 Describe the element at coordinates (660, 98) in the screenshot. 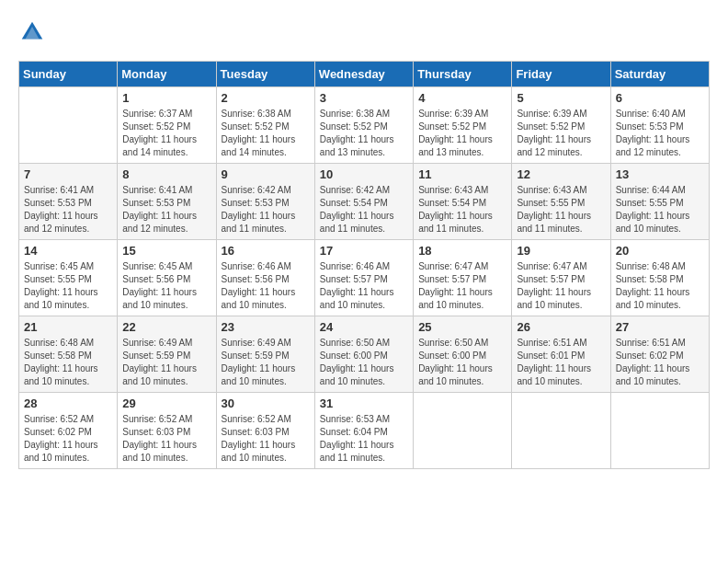

I see `day-number: 6` at that location.